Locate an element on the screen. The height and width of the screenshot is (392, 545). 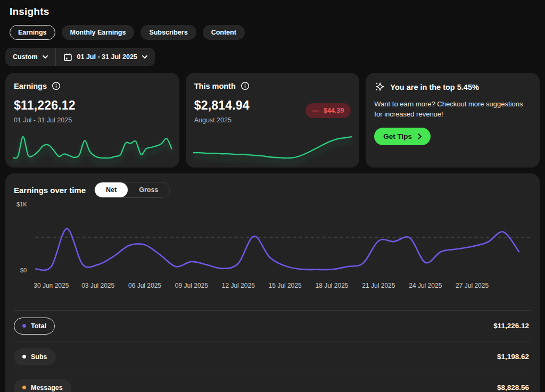
tips-body-text: Want to earn more? Checkout more suggest… is located at coordinates (452, 110).